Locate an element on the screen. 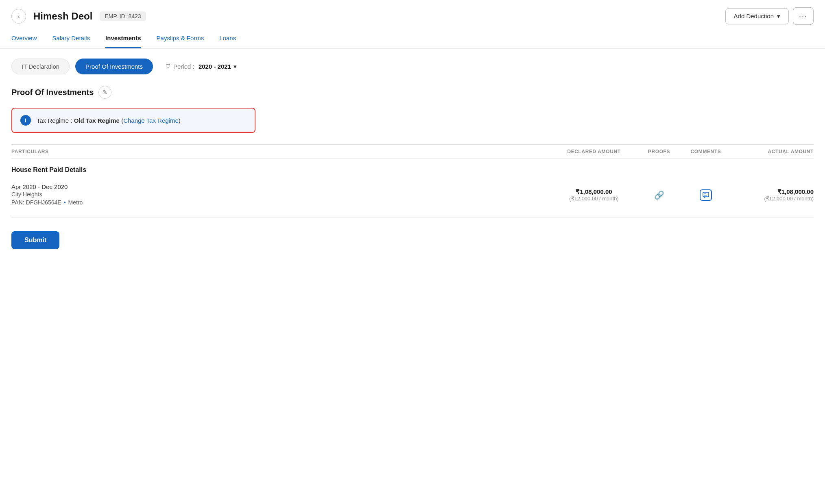  back-icon: ‹ is located at coordinates (19, 16).